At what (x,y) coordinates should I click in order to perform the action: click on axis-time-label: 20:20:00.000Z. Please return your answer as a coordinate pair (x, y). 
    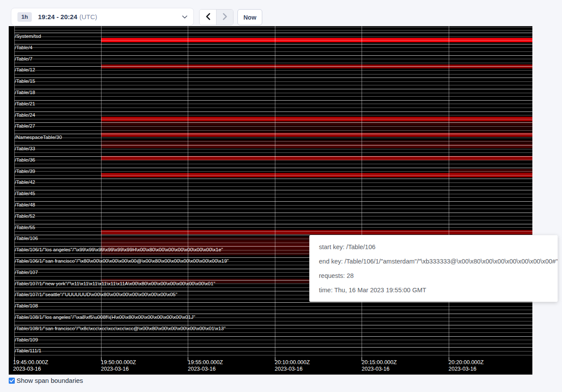
    Looking at the image, I should click on (466, 362).